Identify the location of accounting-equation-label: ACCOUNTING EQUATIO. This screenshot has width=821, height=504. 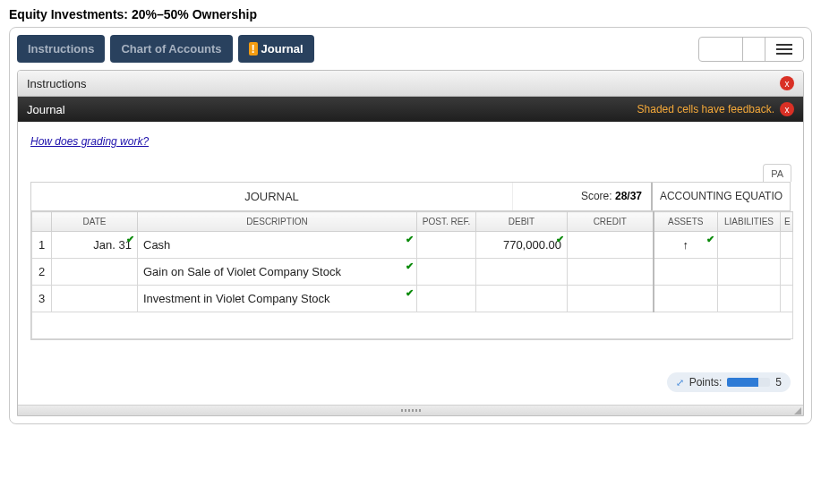
(720, 197).